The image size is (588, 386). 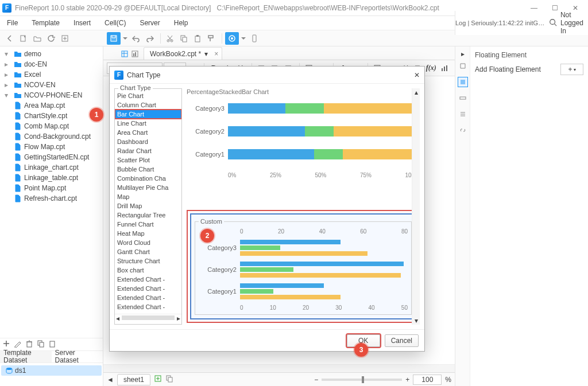 I want to click on sheet-copy-icon, so click(x=169, y=380).